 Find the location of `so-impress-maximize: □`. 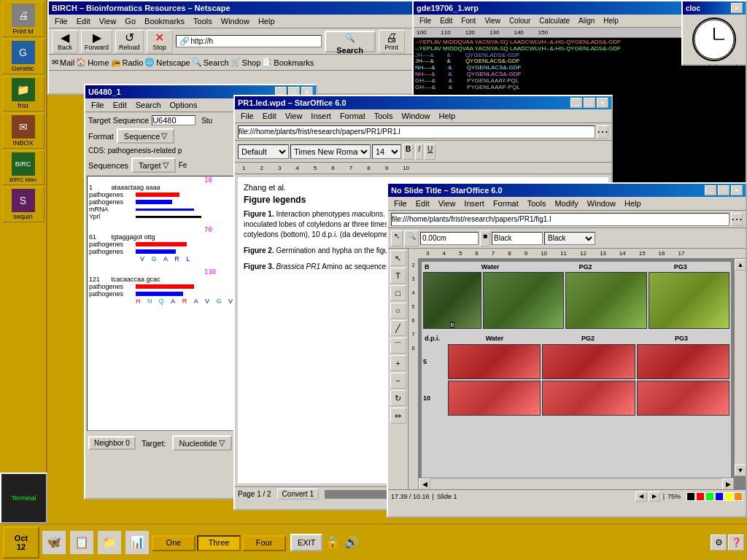

so-impress-maximize: □ is located at coordinates (724, 190).